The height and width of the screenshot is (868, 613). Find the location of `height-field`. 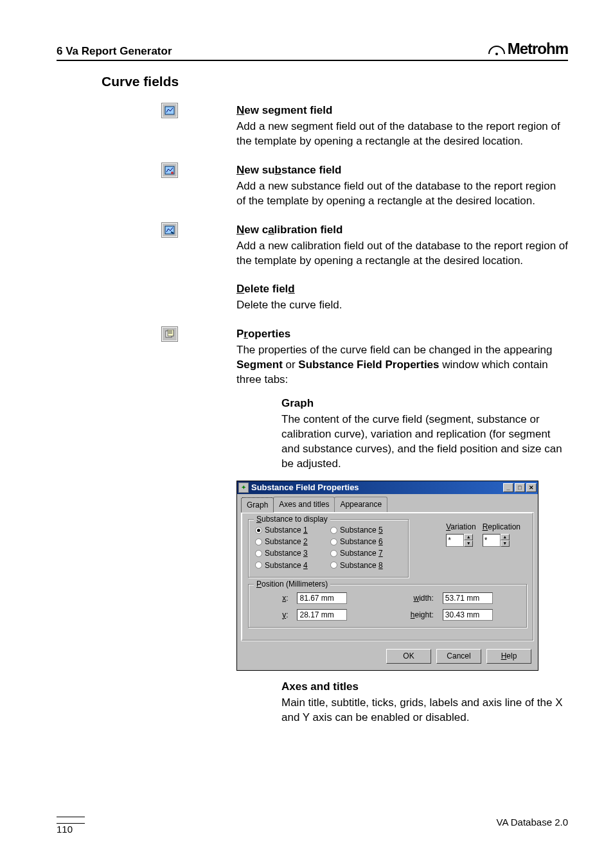

height-field is located at coordinates (468, 615).